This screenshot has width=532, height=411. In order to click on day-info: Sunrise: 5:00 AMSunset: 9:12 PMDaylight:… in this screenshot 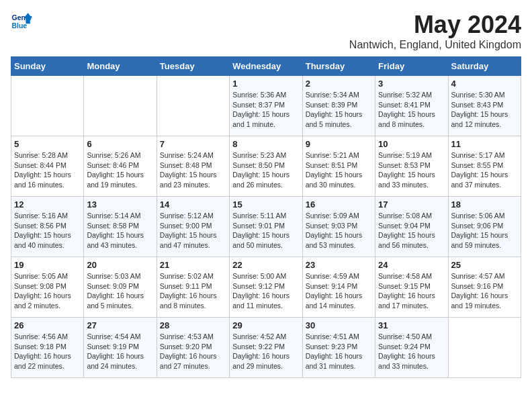, I will do `click(266, 291)`.